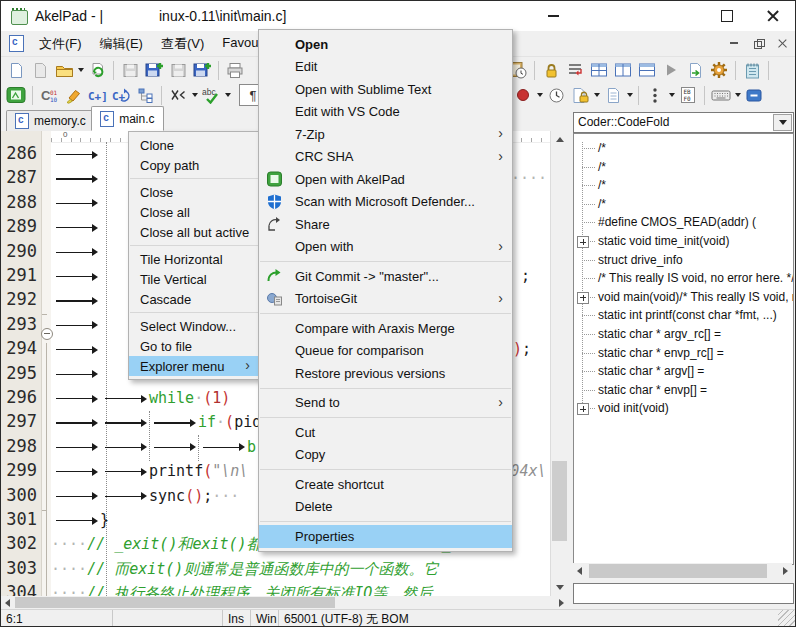 The height and width of the screenshot is (627, 796). I want to click on panel-splitter, so click(570, 358).